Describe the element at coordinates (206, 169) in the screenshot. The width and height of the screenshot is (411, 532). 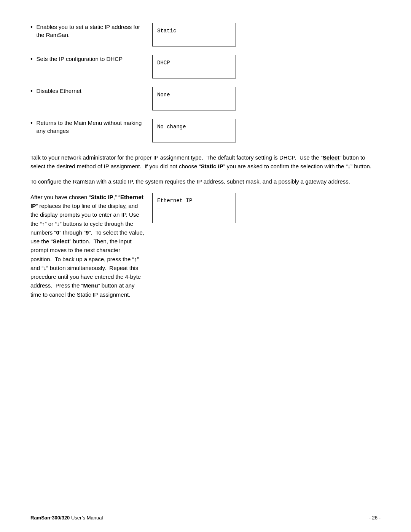
I see `paragraph-section: Talk to your network administrator for t…` at that location.